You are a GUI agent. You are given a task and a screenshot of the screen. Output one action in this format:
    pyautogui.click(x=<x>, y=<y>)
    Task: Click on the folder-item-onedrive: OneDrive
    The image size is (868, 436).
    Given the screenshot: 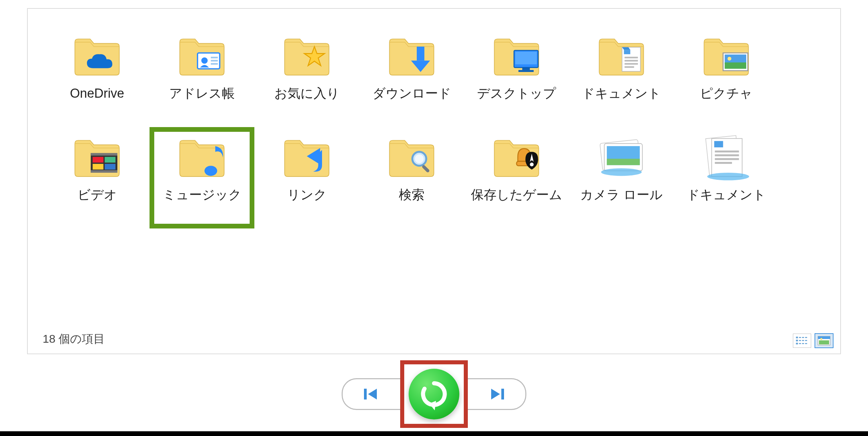 What is the action you would take?
    pyautogui.click(x=97, y=76)
    